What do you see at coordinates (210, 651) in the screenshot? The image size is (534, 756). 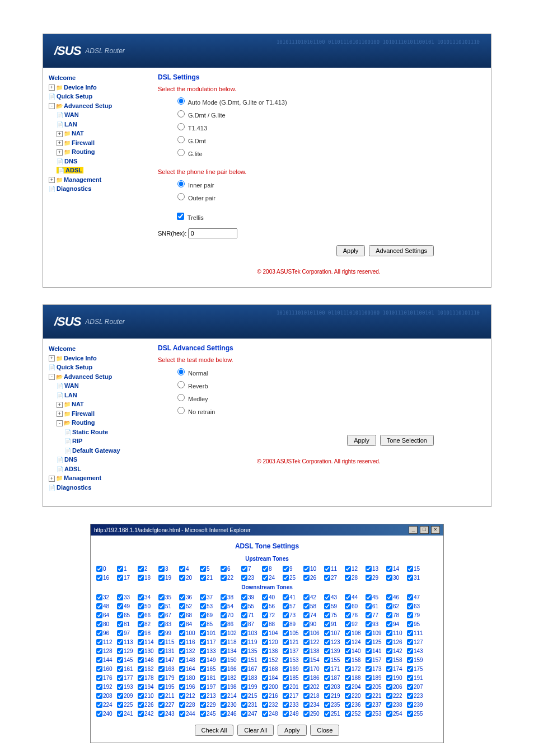 I see `tone-133: 133` at bounding box center [210, 651].